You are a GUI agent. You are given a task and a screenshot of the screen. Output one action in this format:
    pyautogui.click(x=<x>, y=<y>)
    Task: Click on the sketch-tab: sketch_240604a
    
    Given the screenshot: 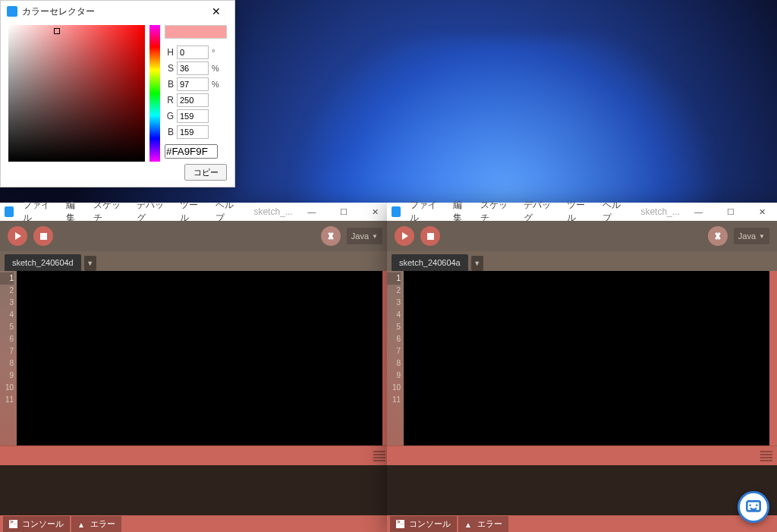 What is the action you would take?
    pyautogui.click(x=429, y=263)
    